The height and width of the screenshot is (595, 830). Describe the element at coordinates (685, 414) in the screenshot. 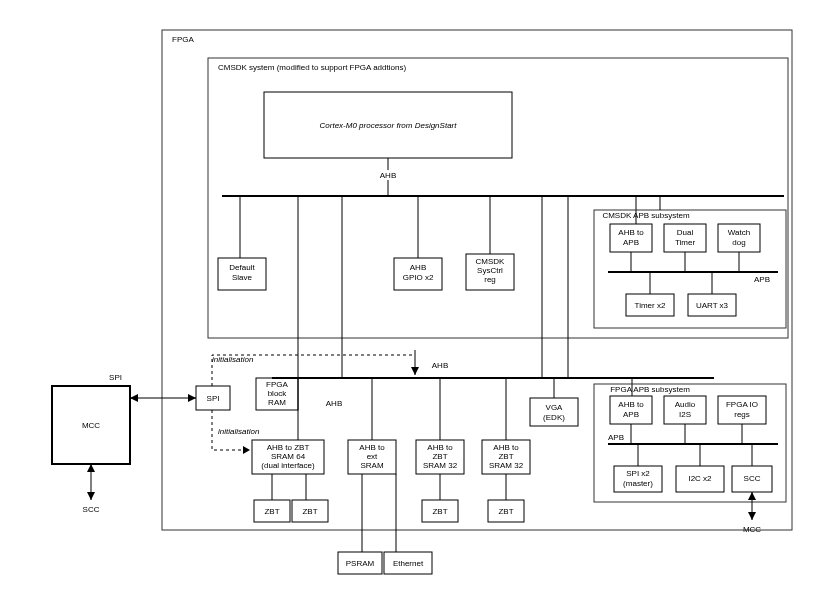

I see `svg-text: I2S` at that location.